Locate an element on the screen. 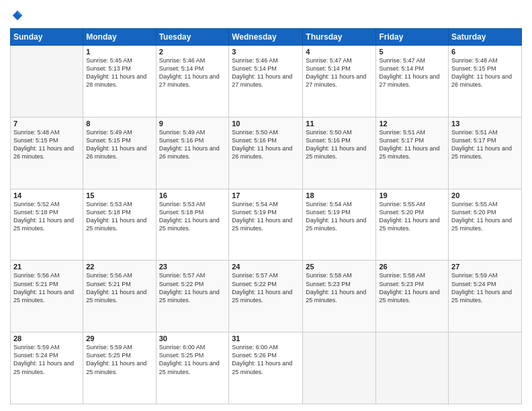 Image resolution: width=532 pixels, height=411 pixels. calendar-cell: 25Sunrise: 5:58 AMSunset: 5:23 PMDayligh… is located at coordinates (340, 297).